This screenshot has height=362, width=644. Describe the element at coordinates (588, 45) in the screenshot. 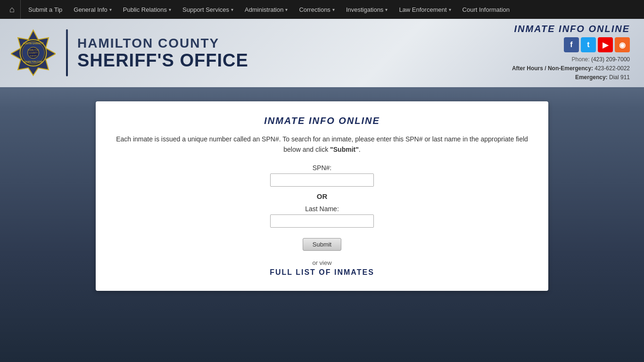

I see `twitter-icon: t` at that location.